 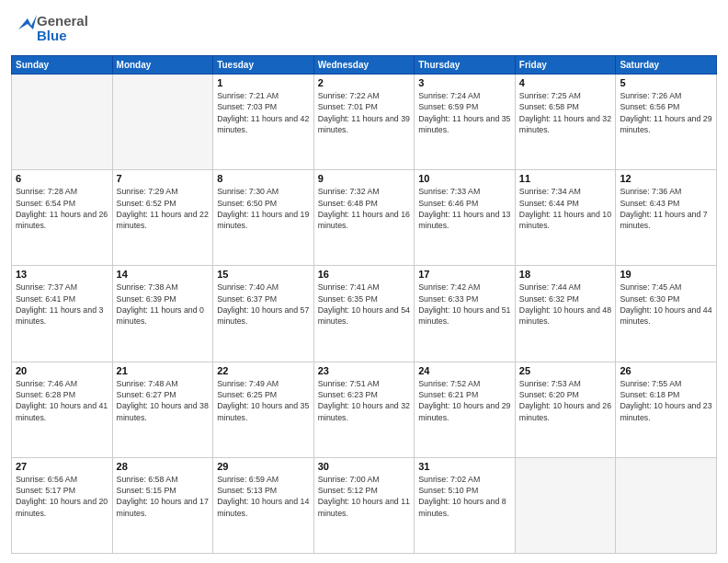 I want to click on cell-day-number: 18, so click(x=566, y=274).